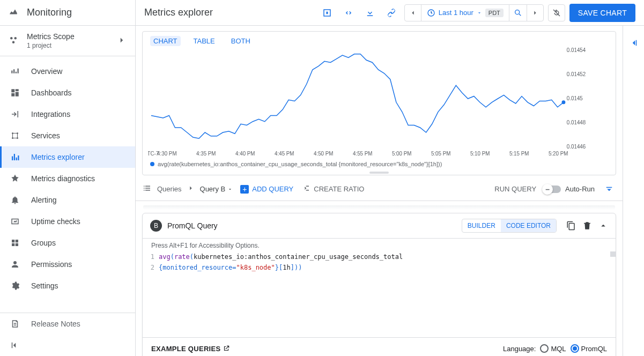  Describe the element at coordinates (15, 200) in the screenshot. I see `alerting-icon` at that location.